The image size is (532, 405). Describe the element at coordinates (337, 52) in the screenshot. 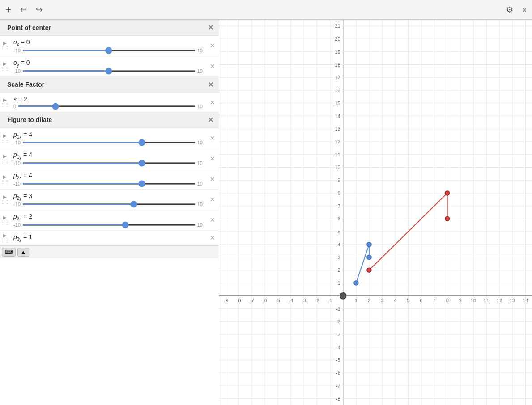

I see `svg-text: 19` at that location.